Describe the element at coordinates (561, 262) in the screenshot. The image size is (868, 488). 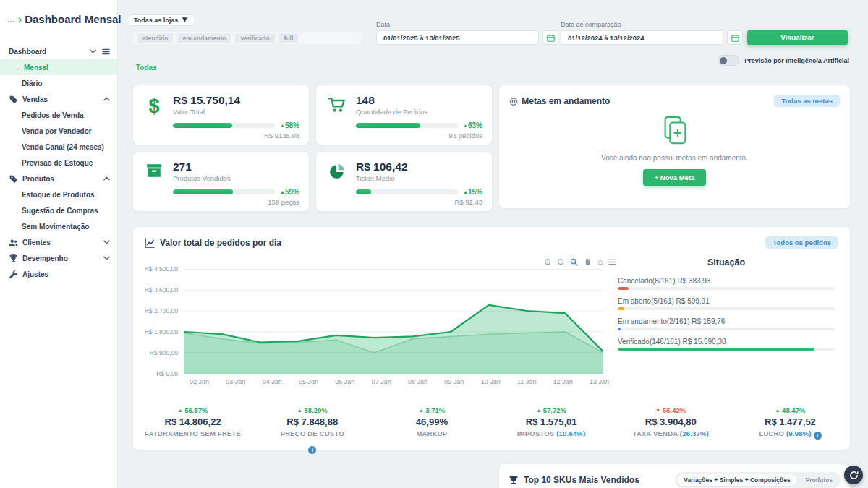
I see `zoom-out-icon: ⊖` at that location.